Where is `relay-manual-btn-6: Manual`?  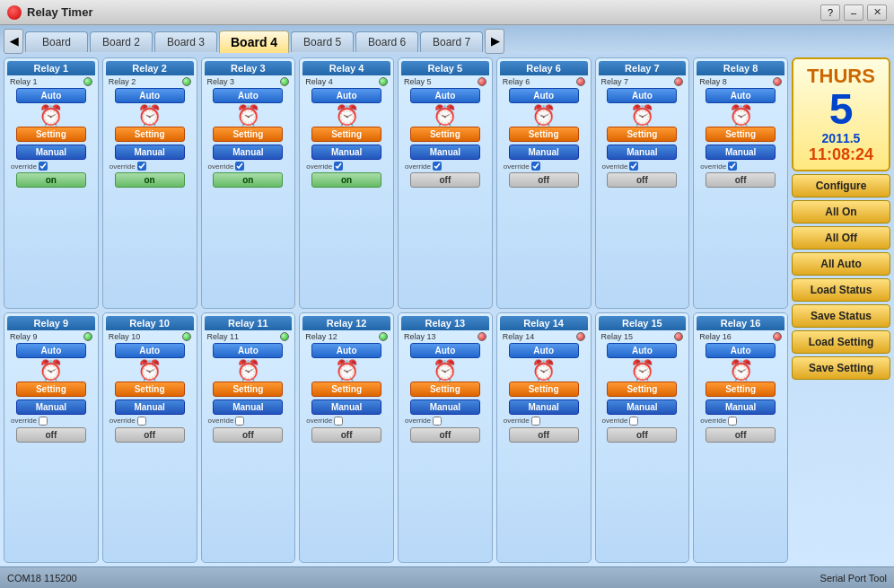
relay-manual-btn-6: Manual is located at coordinates (544, 153).